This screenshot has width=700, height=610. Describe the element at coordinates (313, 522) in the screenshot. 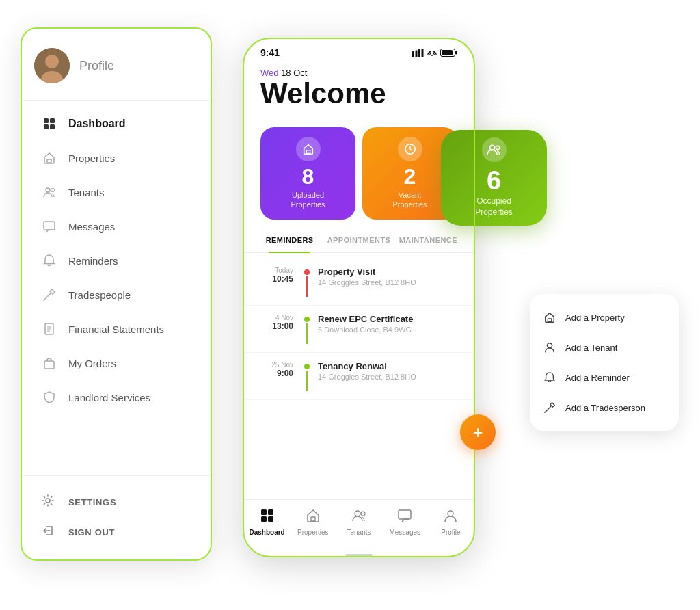

I see `bottom-nav-properties: Properties` at that location.